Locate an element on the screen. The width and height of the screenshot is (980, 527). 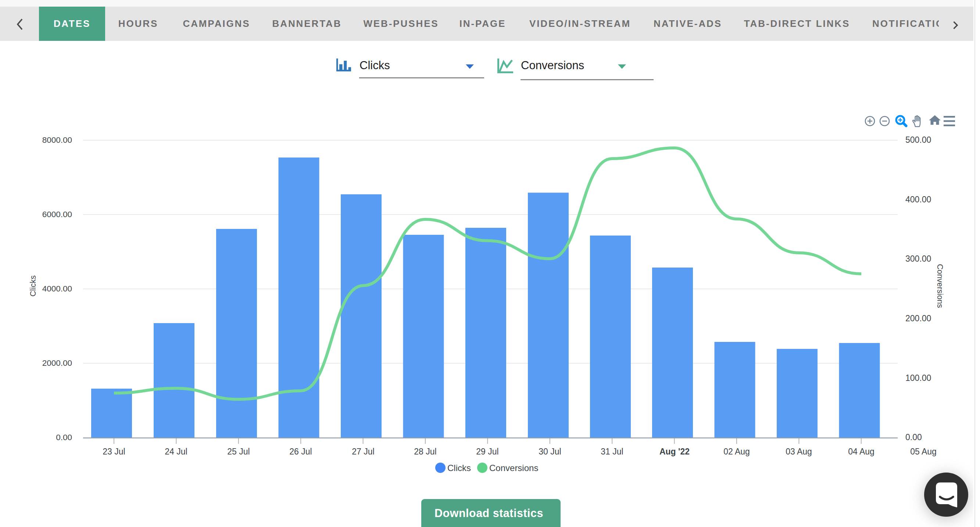
svg-text: 6000.00 is located at coordinates (57, 214).